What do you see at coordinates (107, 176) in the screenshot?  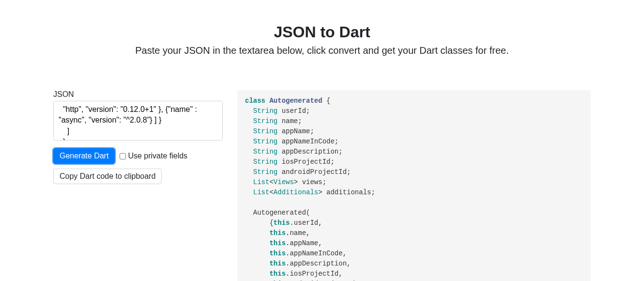 I see `copy-button: Copy Dart code to clipboard` at bounding box center [107, 176].